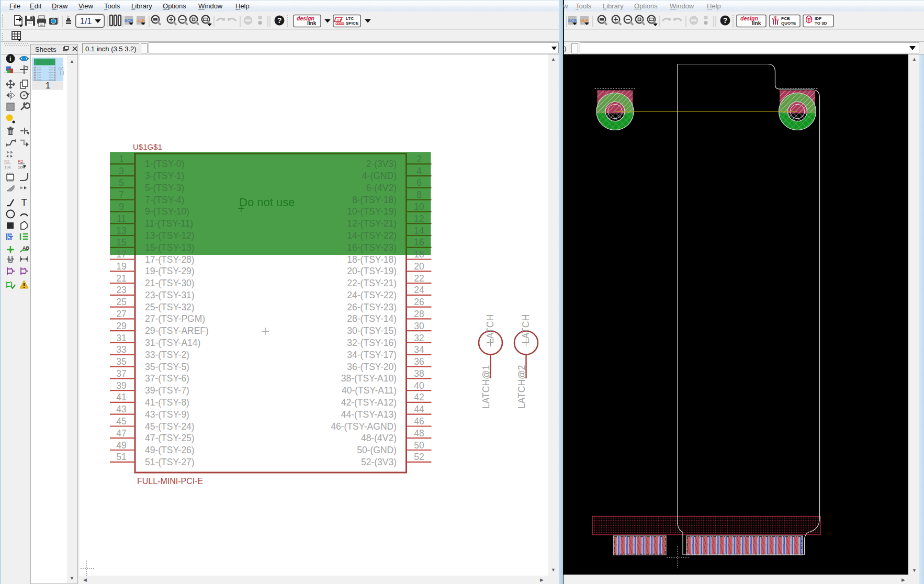 The height and width of the screenshot is (584, 924). What do you see at coordinates (381, 188) in the screenshot?
I see `svg-text: 6-(4V2)` at bounding box center [381, 188].